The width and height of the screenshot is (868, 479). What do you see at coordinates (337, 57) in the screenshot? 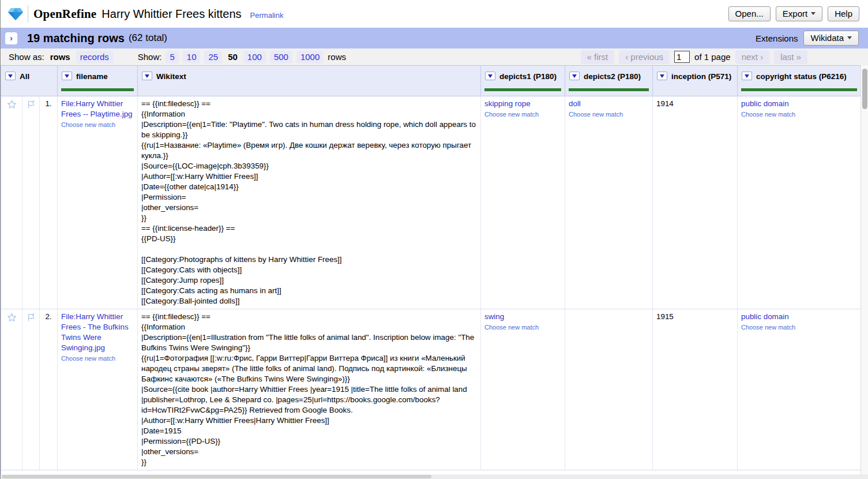
I see `rows-suffix-label: rows` at bounding box center [337, 57].